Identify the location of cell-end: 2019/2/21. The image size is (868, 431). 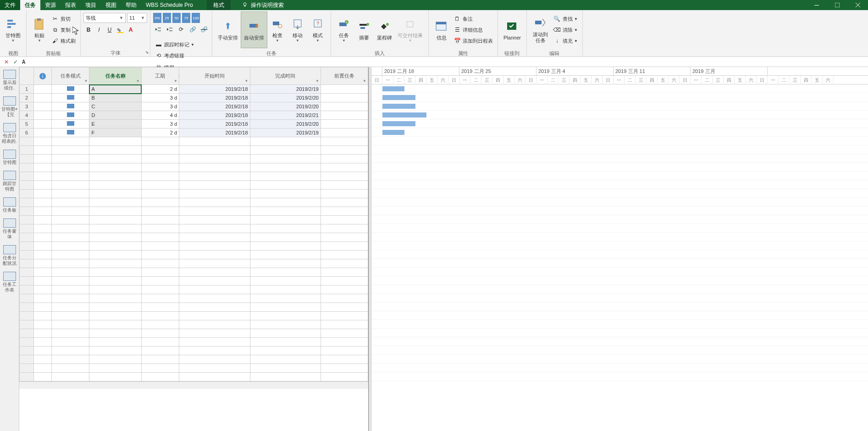
(285, 116).